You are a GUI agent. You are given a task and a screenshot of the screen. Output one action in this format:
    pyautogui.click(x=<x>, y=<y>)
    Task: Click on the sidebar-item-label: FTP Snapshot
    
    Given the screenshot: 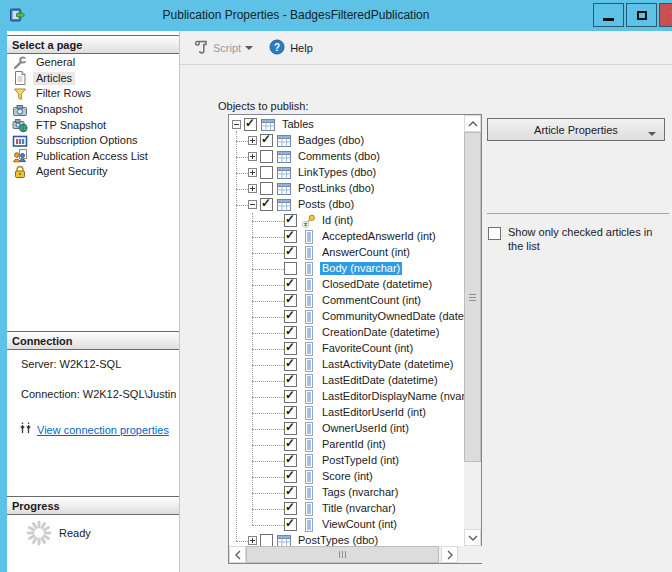 What is the action you would take?
    pyautogui.click(x=71, y=126)
    